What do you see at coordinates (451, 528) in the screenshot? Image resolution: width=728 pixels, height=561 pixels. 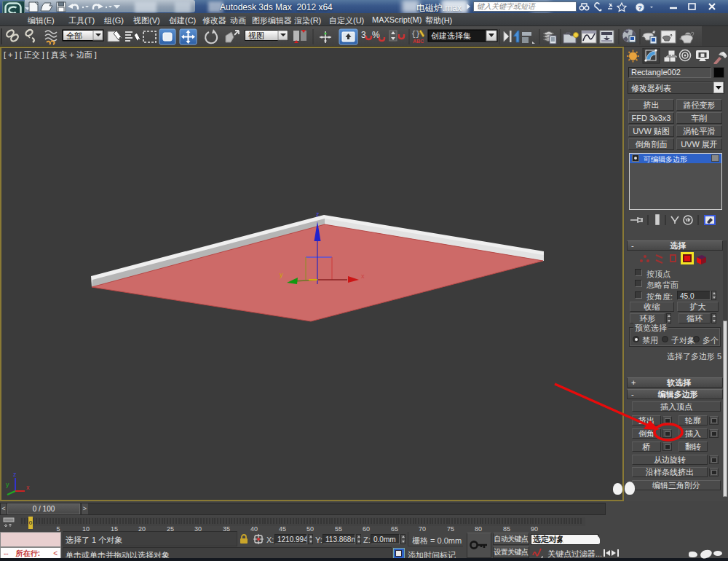 I see `svg-text: 75` at bounding box center [451, 528].